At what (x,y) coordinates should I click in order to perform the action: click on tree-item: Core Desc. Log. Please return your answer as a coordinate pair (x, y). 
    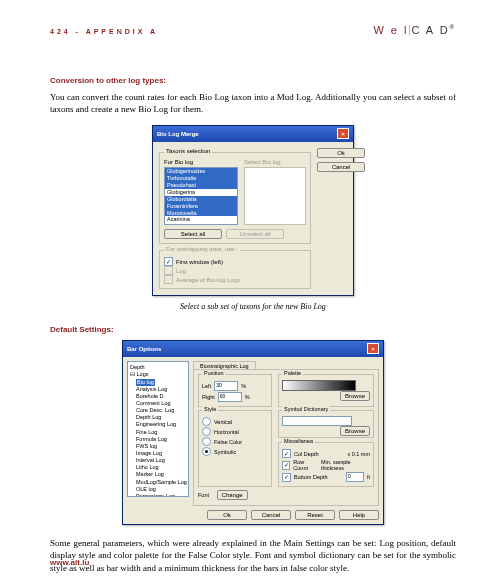
    Looking at the image, I should click on (158, 410).